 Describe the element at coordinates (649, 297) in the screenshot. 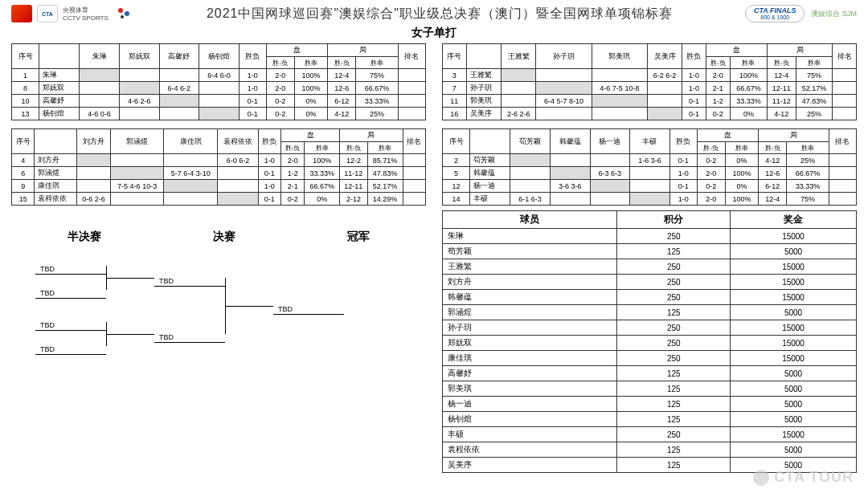

I see `points-row: 韩馨蕴25015000` at that location.